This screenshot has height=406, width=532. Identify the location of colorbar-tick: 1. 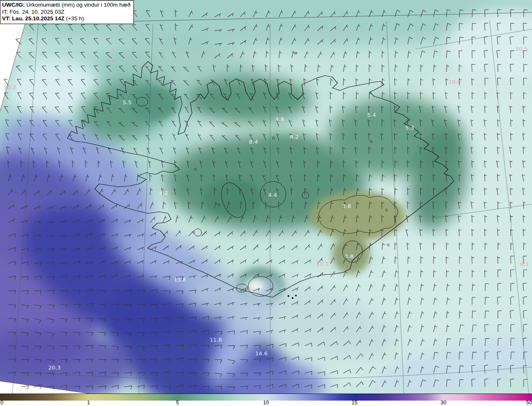
(89, 403).